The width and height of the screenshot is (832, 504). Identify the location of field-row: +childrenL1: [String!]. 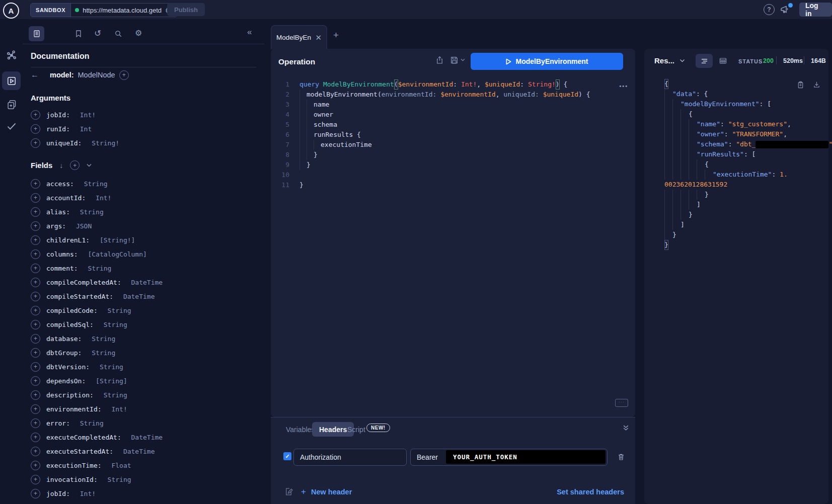
(143, 240).